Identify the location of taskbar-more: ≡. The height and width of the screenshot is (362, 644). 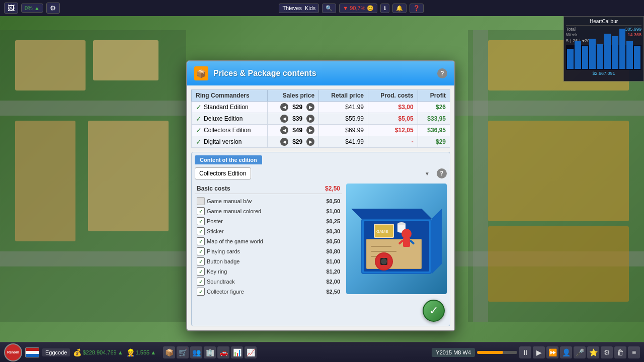
(634, 352).